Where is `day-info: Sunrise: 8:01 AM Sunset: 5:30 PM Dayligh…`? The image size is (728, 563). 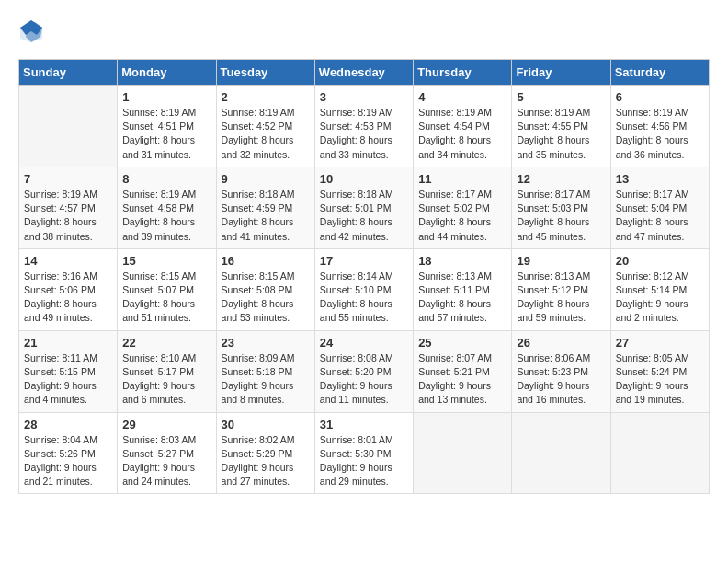
day-info: Sunrise: 8:01 AM Sunset: 5:30 PM Dayligh… is located at coordinates (364, 462).